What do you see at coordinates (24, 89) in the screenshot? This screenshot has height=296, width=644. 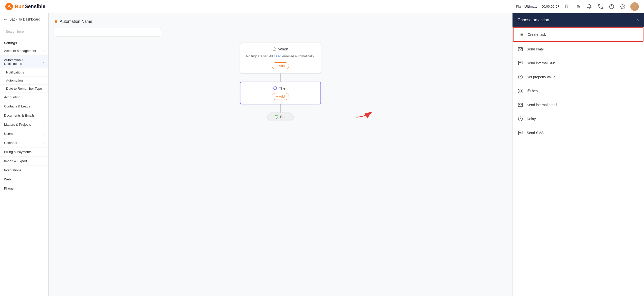 I see `sidebar-sub-item-date-to-remember: Date to Remember Type` at bounding box center [24, 89].